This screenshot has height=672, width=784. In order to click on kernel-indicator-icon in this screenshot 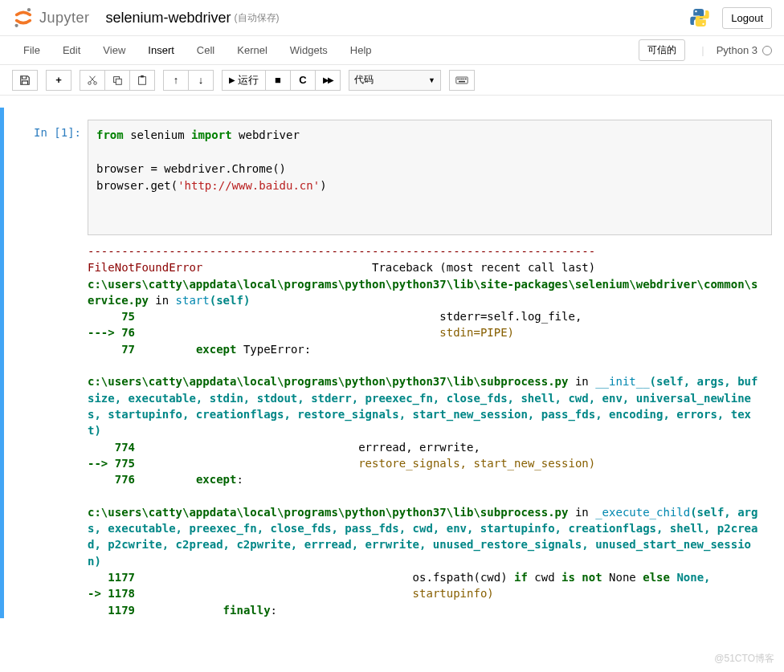, I will do `click(767, 51)`.